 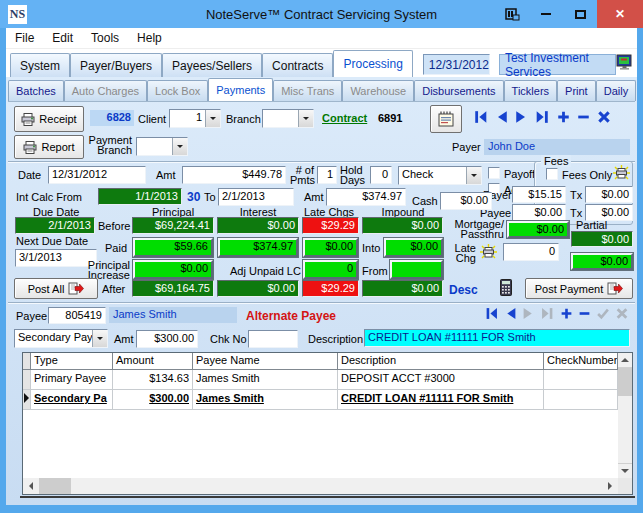 I want to click on desc-link: Desc, so click(x=464, y=290).